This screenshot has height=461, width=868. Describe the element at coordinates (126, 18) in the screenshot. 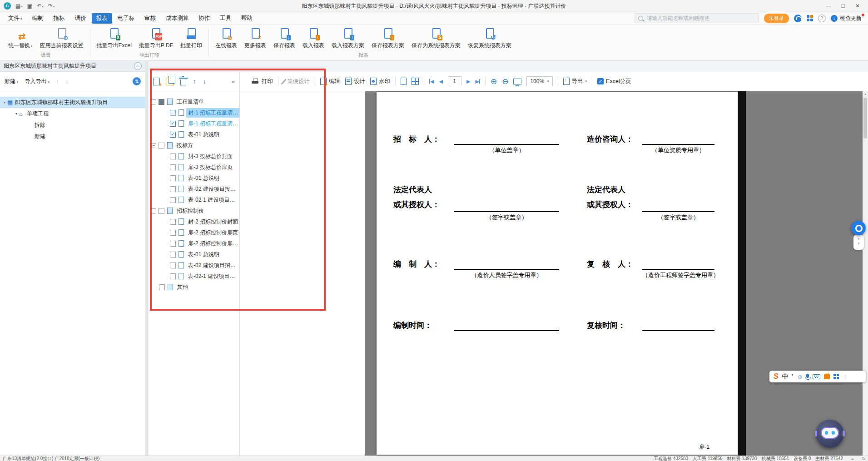

I see `menu-item: 电子标▾` at that location.